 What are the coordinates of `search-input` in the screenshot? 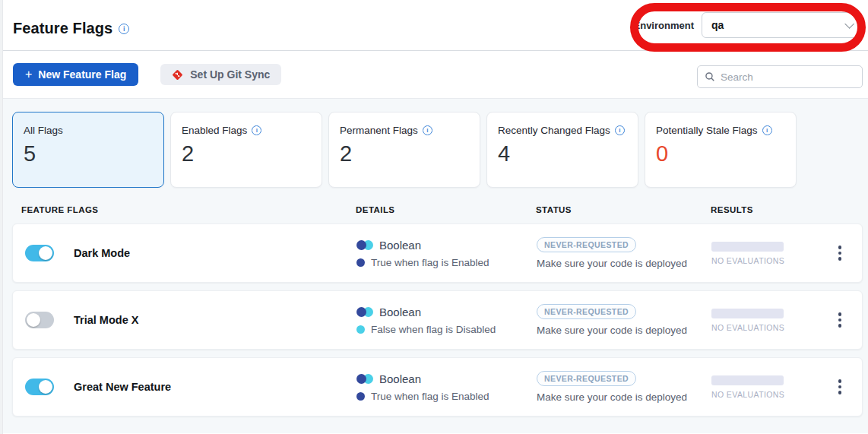 It's located at (787, 78).